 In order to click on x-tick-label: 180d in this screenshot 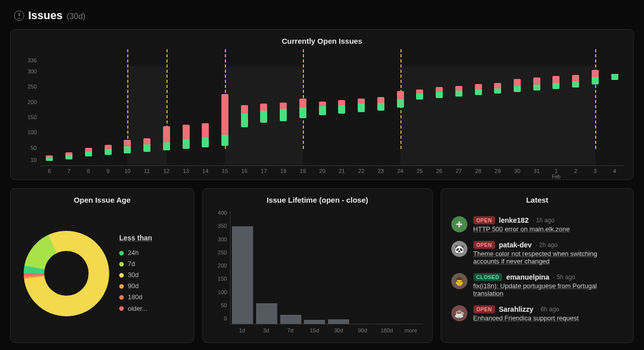, I will do `click(386, 330)`.